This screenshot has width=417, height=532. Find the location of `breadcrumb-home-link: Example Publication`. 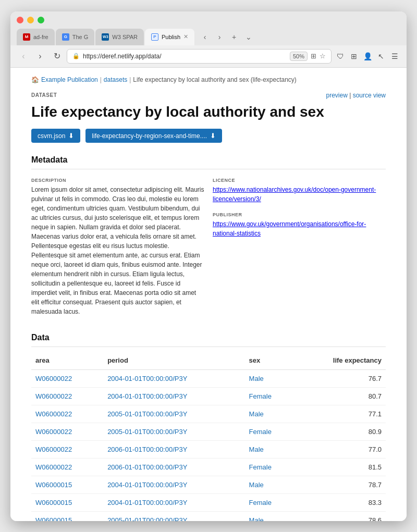

breadcrumb-home-link: Example Publication is located at coordinates (70, 80).